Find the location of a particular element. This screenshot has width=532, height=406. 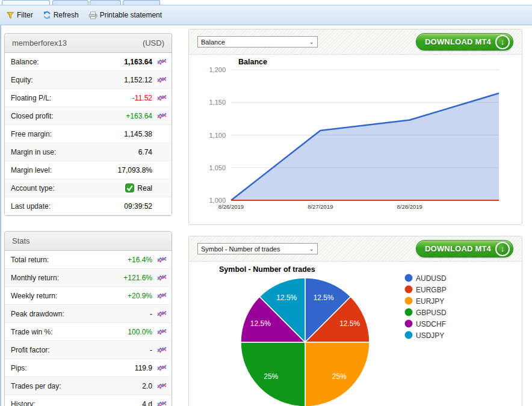

account-row: Margin level:17,093.8% is located at coordinates (88, 170).